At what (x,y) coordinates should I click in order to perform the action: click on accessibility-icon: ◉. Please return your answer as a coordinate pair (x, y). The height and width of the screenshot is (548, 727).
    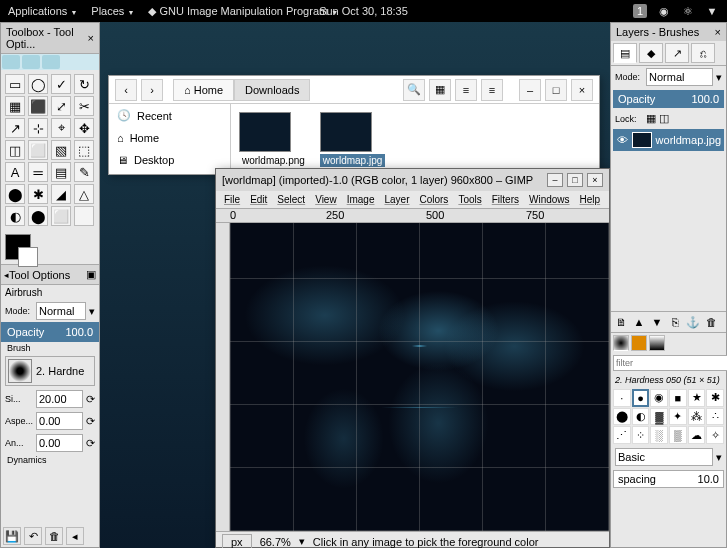
    Looking at the image, I should click on (664, 11).